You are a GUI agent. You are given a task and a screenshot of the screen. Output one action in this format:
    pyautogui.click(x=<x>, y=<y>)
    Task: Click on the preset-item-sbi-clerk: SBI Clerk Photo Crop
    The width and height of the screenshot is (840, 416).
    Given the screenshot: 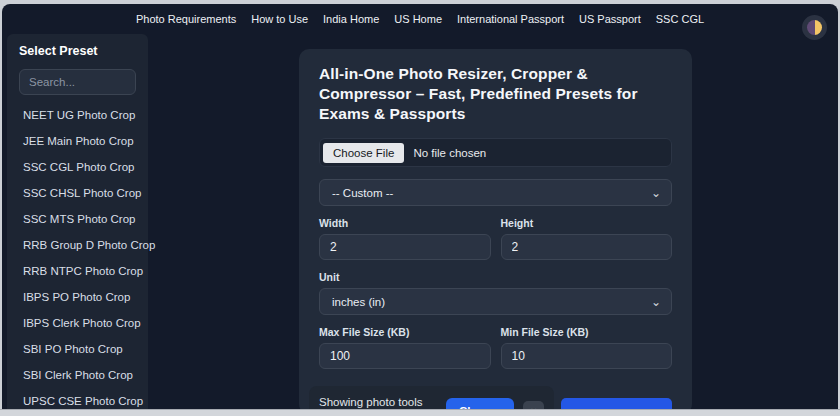 What is the action you would take?
    pyautogui.click(x=78, y=375)
    